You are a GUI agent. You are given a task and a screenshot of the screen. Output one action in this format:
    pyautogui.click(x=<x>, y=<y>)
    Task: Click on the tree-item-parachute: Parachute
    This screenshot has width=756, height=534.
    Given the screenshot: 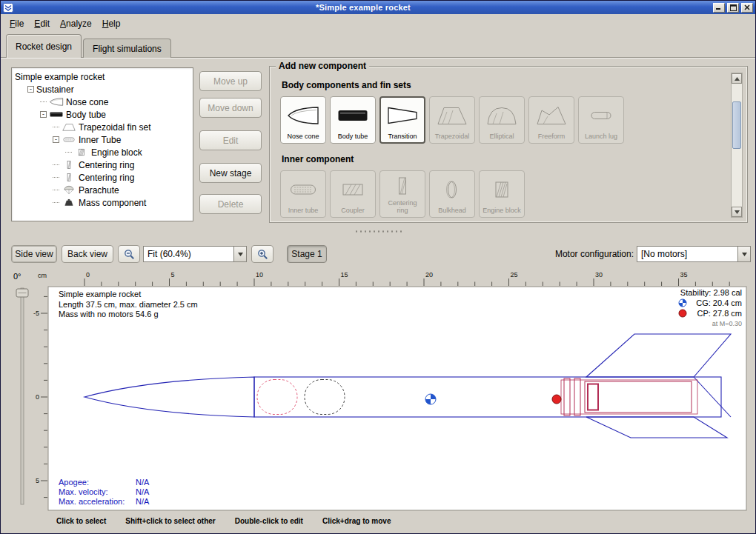 What is the action you would take?
    pyautogui.click(x=102, y=190)
    